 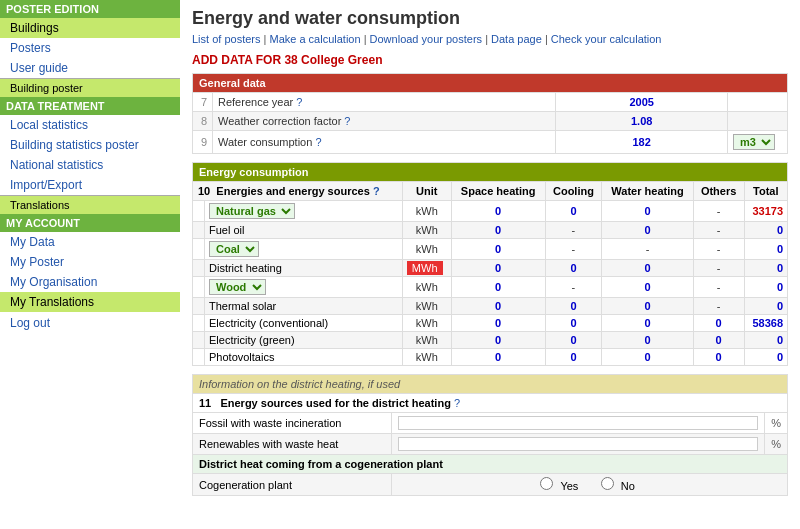 What do you see at coordinates (204, 191) in the screenshot?
I see `row-num-10: 10` at bounding box center [204, 191].